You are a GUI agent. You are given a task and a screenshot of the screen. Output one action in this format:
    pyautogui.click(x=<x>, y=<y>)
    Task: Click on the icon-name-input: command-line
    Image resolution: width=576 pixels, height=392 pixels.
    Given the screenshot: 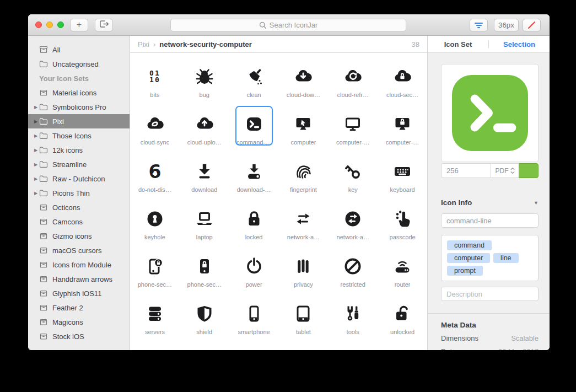 What is the action you would take?
    pyautogui.click(x=489, y=221)
    